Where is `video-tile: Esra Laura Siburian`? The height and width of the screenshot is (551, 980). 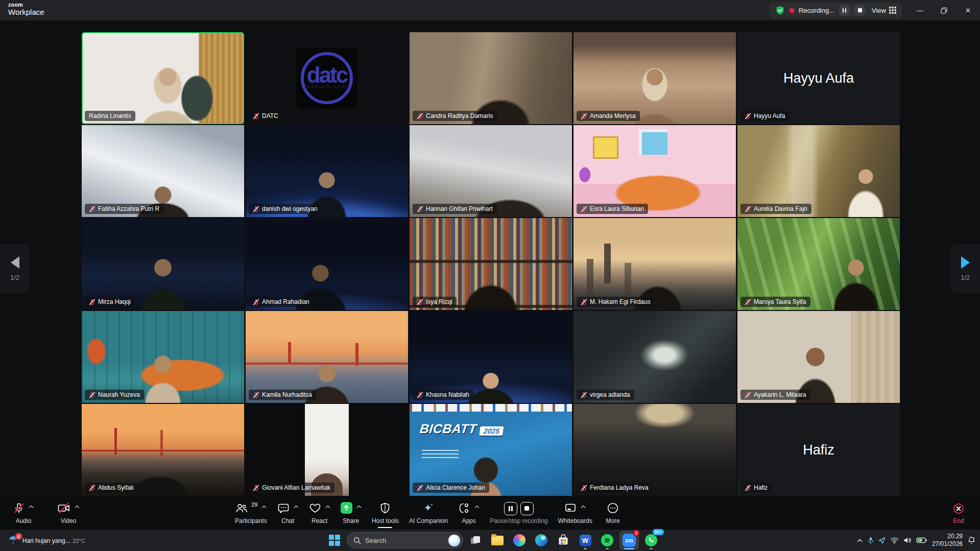
video-tile: Esra Laura Siburian is located at coordinates (655, 171).